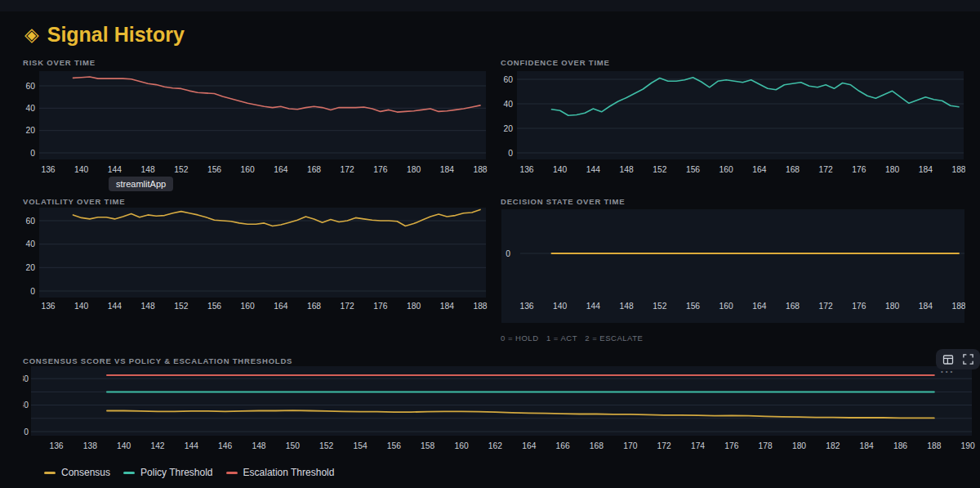 This screenshot has height=488, width=980. I want to click on svg-text: 158, so click(428, 446).